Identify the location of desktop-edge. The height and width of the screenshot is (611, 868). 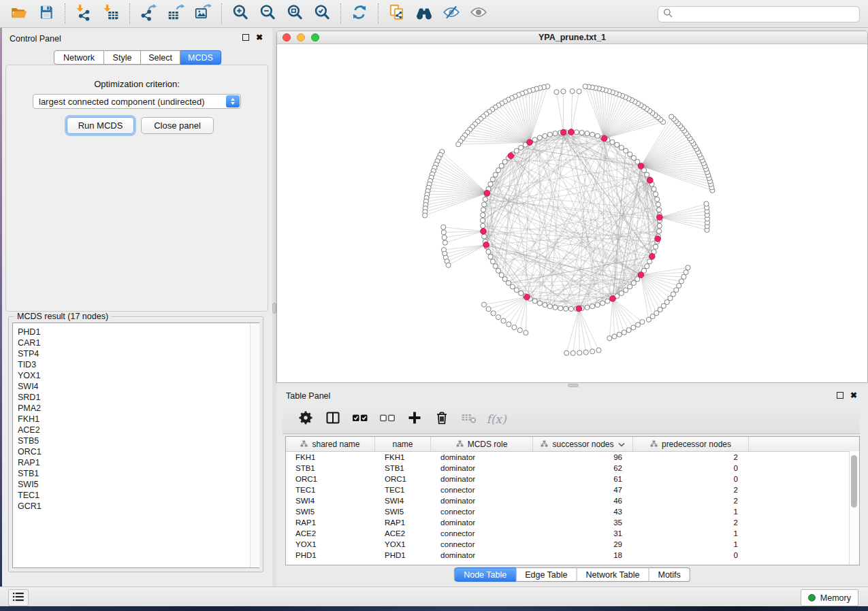
(434, 608).